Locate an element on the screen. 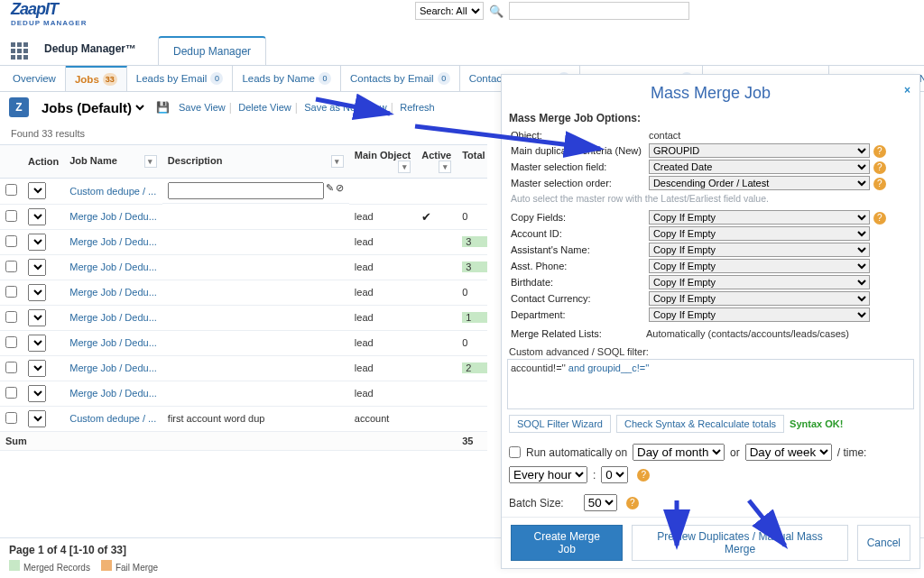  delete-view-link: Delete View is located at coordinates (265, 107).